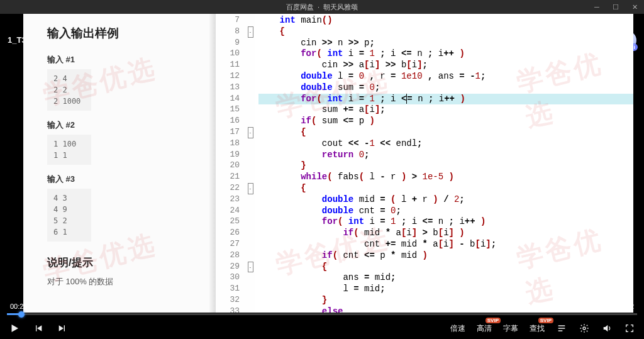  I want to click on prev-button, so click(38, 328).